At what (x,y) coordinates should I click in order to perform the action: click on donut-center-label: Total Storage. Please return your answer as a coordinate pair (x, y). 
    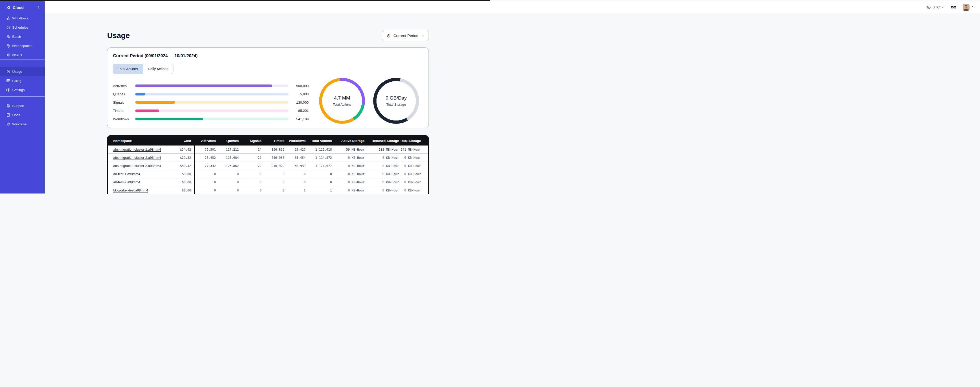
    Looking at the image, I should click on (396, 104).